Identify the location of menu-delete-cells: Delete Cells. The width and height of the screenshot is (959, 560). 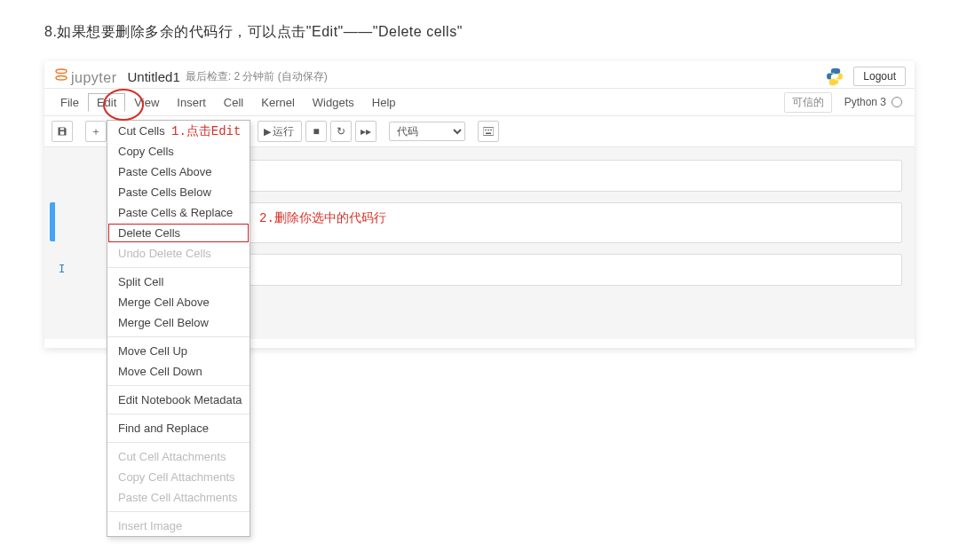
(178, 233).